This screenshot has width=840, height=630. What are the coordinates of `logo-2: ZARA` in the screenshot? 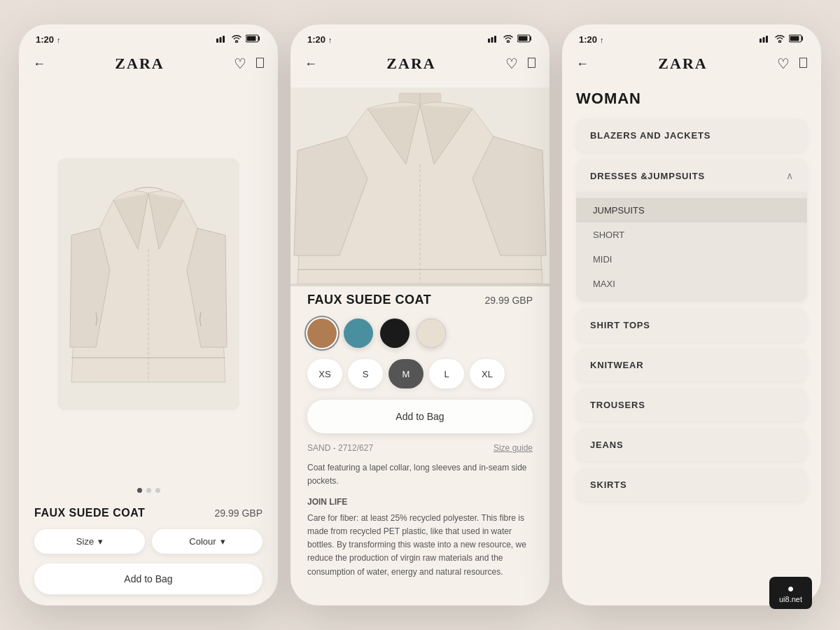 It's located at (411, 64).